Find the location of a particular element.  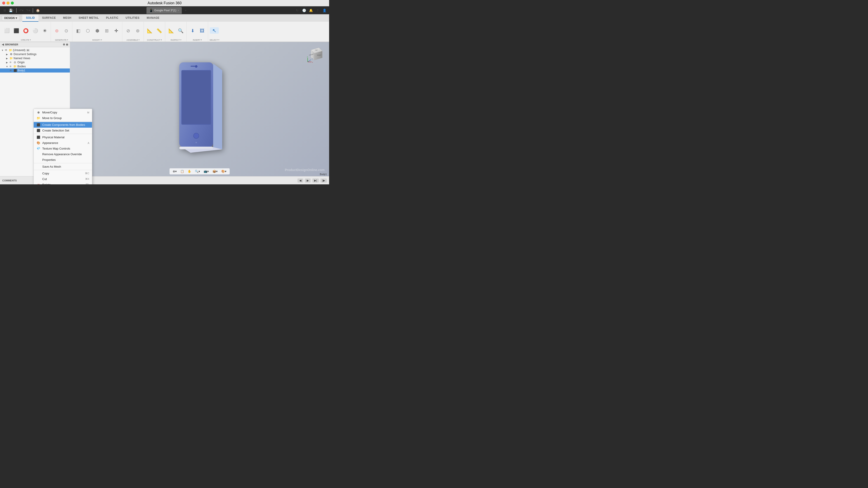

create-cylinder-btn: ⭕ is located at coordinates (26, 30).